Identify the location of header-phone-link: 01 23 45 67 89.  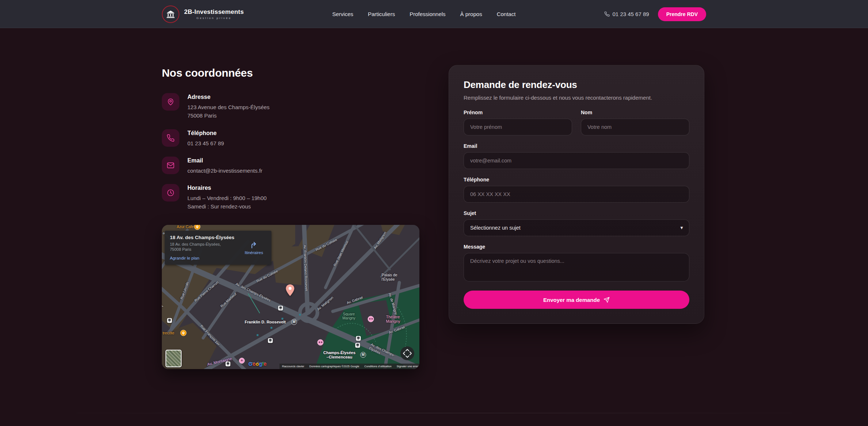
(627, 14).